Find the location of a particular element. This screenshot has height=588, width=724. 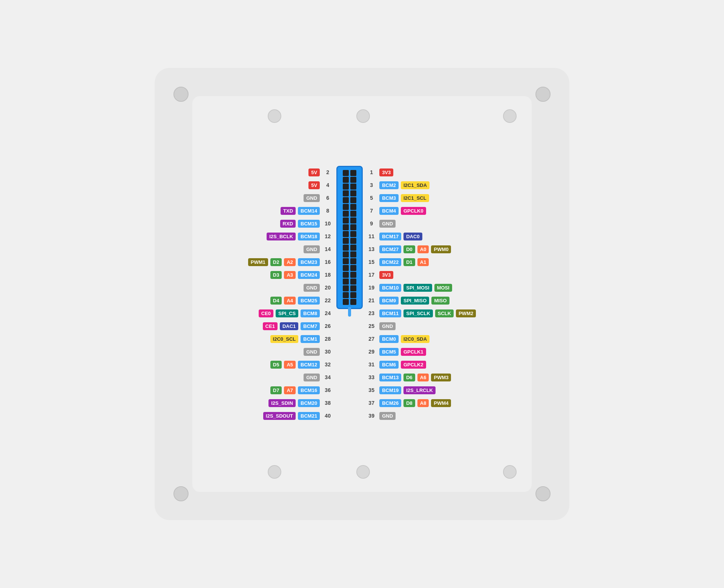

pin-num-left-14: 14 is located at coordinates (328, 249).